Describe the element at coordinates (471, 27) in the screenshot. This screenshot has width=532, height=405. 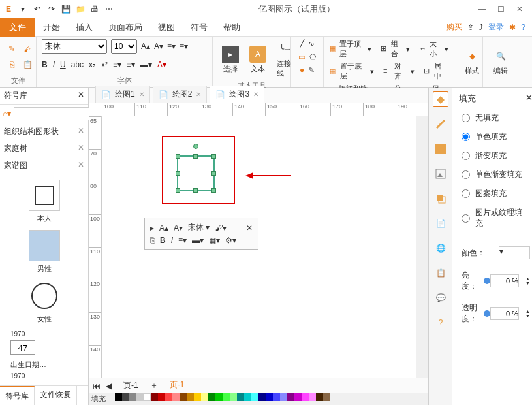
I see `share-icon: ⇪` at that location.